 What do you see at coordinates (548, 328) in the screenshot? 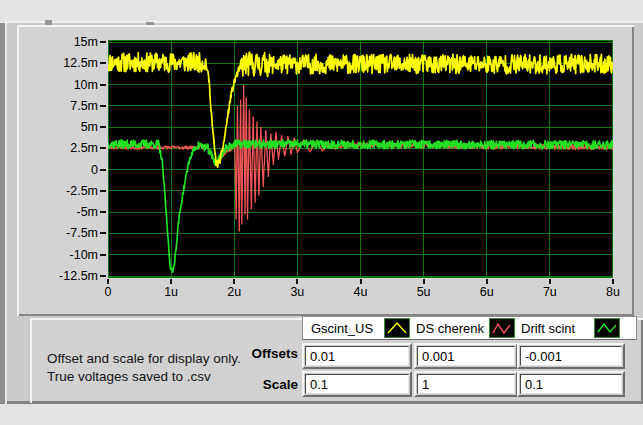
I see `legend-item-drift-scint: Drift scint` at bounding box center [548, 328].